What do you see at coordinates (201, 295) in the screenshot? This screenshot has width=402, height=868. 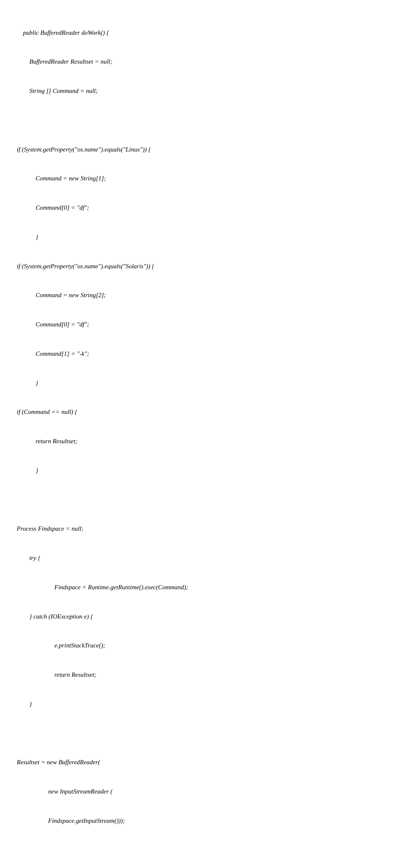 I see `code-line: Command = new String[2];` at bounding box center [201, 295].